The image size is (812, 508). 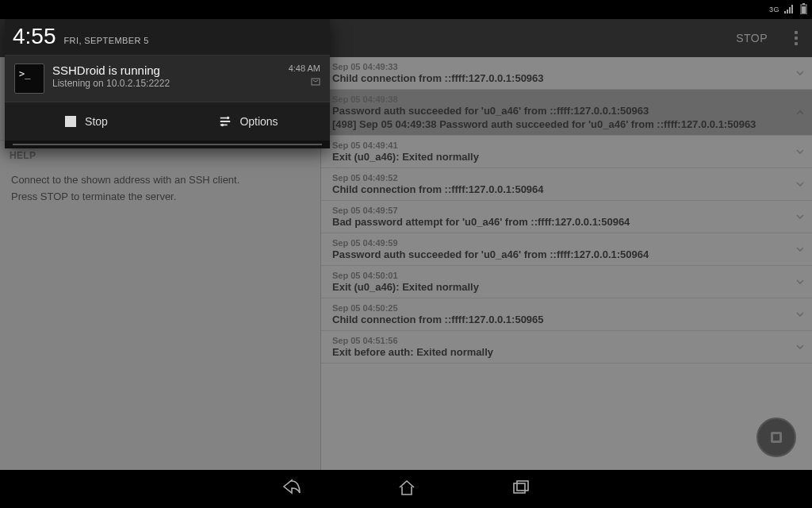 What do you see at coordinates (86, 121) in the screenshot?
I see `notification-action-stop: Stop` at bounding box center [86, 121].